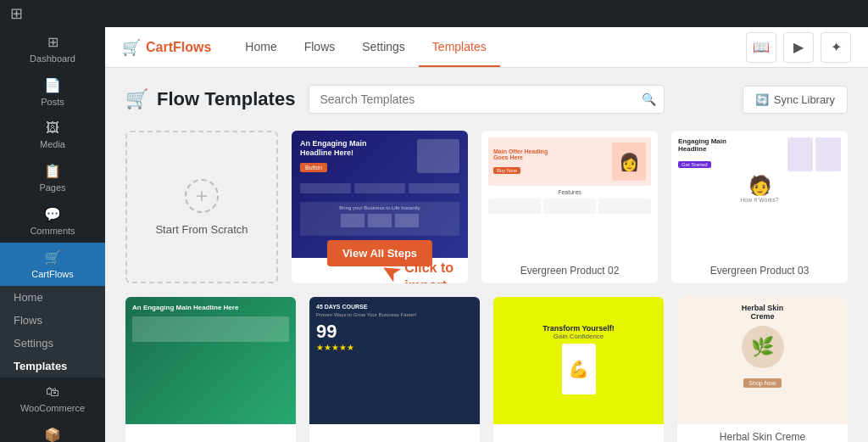 This screenshot has height=442, width=868. What do you see at coordinates (210, 361) in the screenshot?
I see `template-preview-ecourse: An Engaging Main Headline Here` at bounding box center [210, 361].